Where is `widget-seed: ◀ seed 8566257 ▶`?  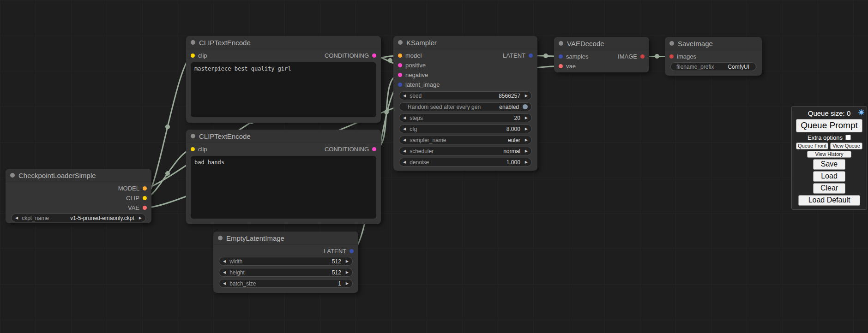 widget-seed: ◀ seed 8566257 ▶ is located at coordinates (465, 96).